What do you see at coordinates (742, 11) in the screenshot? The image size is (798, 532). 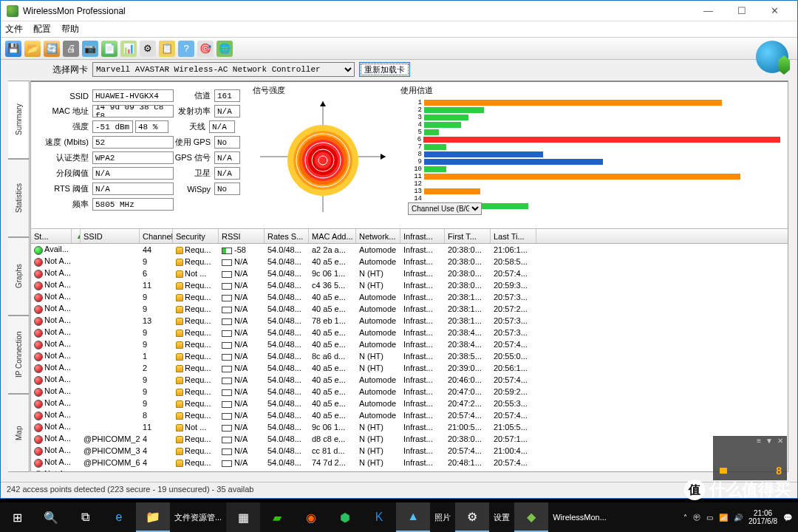 I see `maximize-button: ☐` at bounding box center [742, 11].